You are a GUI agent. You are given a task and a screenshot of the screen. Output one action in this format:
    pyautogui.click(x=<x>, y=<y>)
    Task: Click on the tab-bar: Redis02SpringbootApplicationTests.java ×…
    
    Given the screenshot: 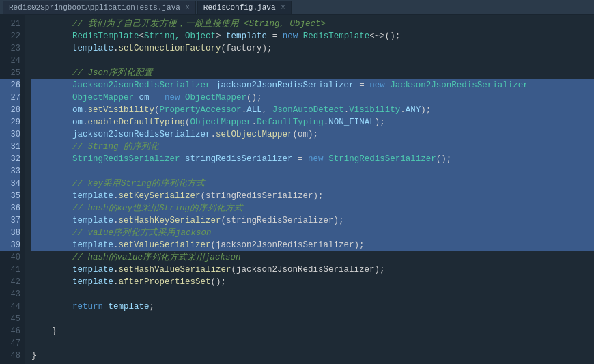 What is the action you would take?
    pyautogui.click(x=297, y=8)
    